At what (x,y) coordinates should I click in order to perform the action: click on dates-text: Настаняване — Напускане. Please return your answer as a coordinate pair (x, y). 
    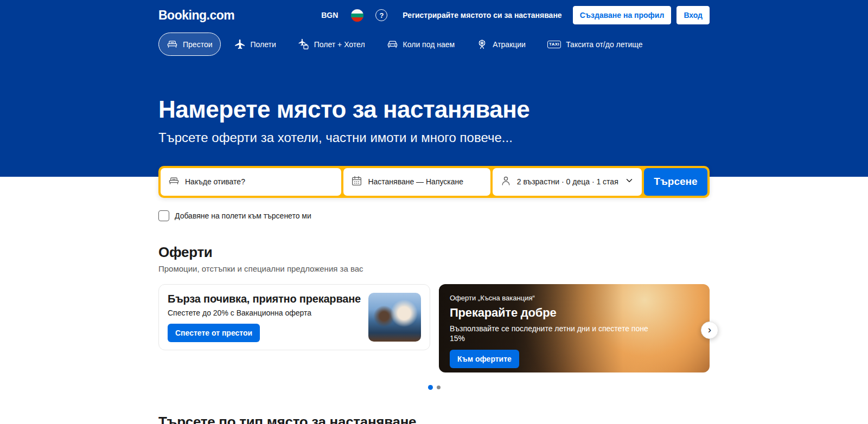
    Looking at the image, I should click on (416, 182).